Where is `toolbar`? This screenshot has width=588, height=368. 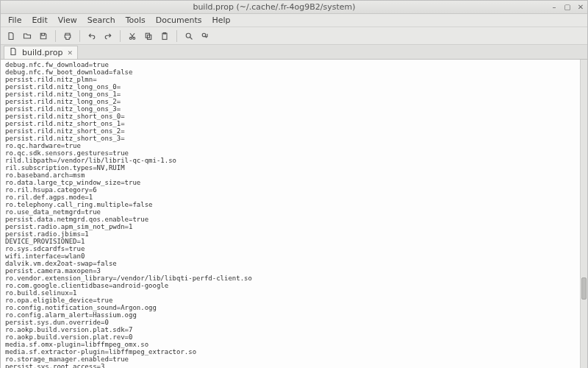
toolbar is located at coordinates (294, 36).